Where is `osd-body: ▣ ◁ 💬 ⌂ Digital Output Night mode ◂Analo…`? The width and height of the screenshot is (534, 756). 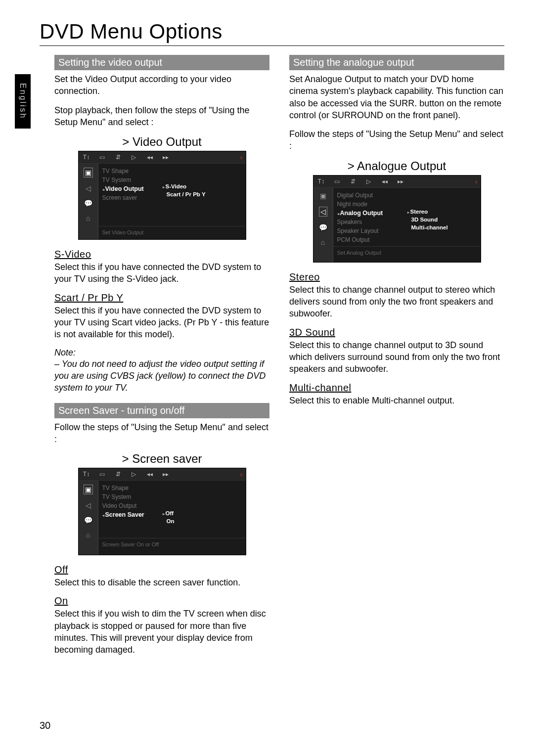
osd-body: ▣ ◁ 💬 ⌂ Digital Output Night mode ◂Analo… is located at coordinates (397, 225).